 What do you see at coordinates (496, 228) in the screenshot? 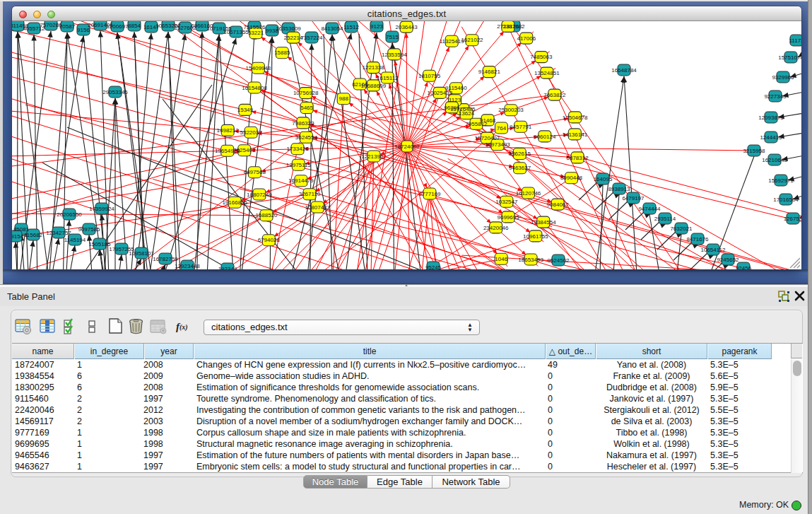
I see `svg-text: 23420046` at bounding box center [496, 228].